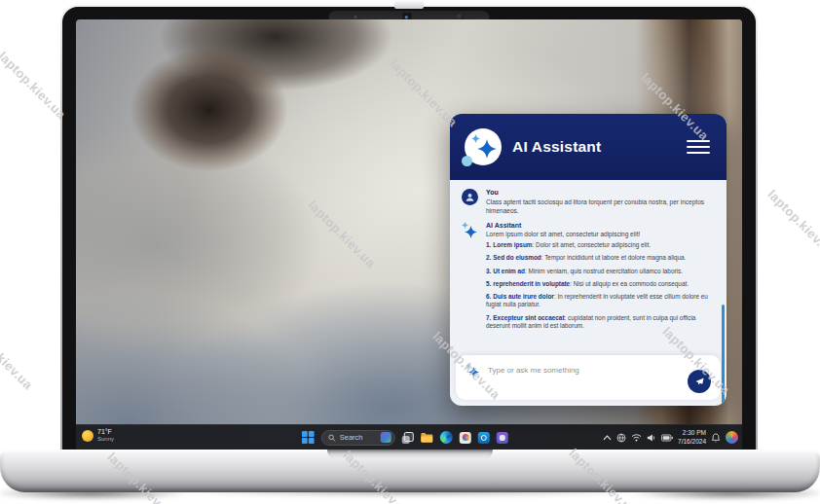 The width and height of the screenshot is (820, 504). Describe the element at coordinates (599, 206) in the screenshot. I see `message-text: Class aptent taciti sociosqu ad litora t…` at that location.